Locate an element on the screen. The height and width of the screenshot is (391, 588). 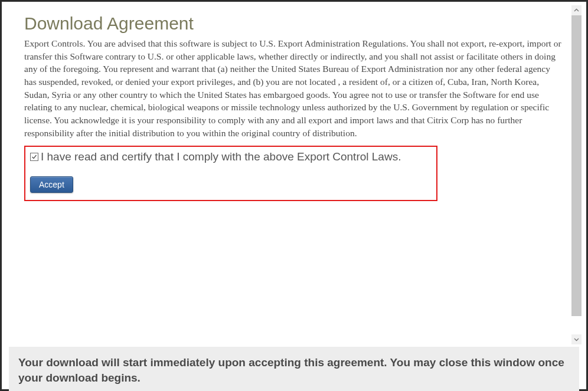
scroll-up-button is located at coordinates (576, 11).